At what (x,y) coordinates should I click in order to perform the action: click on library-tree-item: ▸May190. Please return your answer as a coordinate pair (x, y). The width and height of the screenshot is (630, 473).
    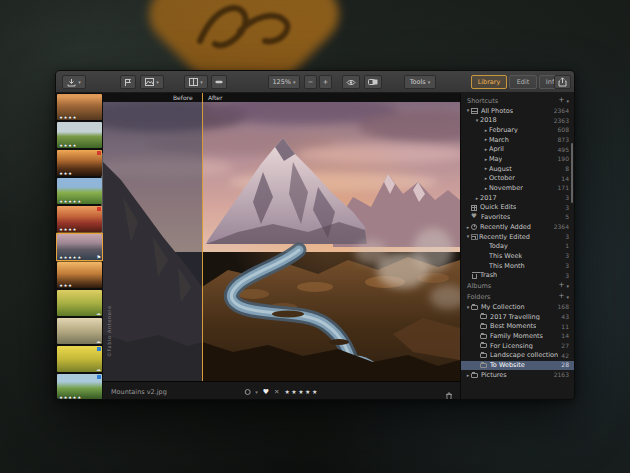
    Looking at the image, I should click on (518, 159).